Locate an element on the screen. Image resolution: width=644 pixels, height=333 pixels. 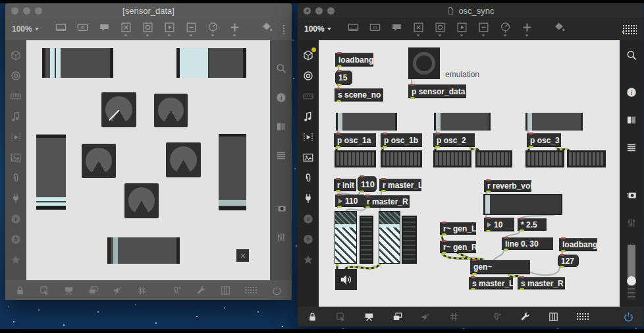
info-icon is located at coordinates (631, 92).